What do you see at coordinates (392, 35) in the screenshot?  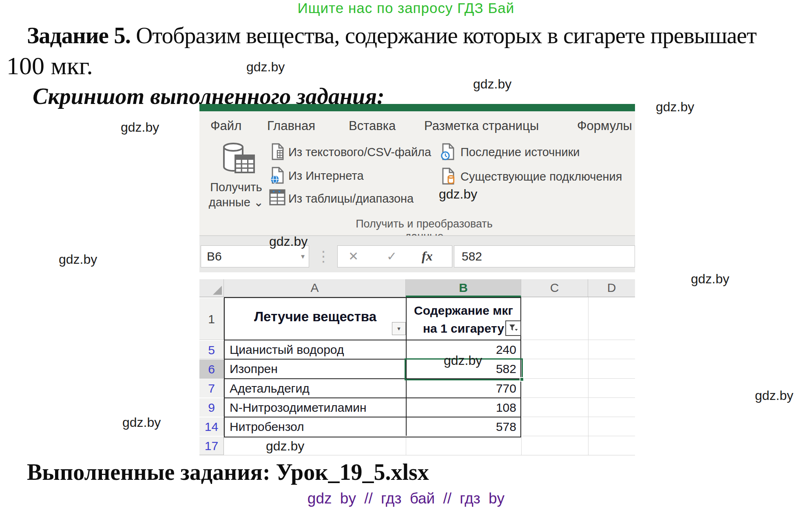 I see `task-text-line1: Задание 5. Отобразим вещества, содержани…` at bounding box center [392, 35].